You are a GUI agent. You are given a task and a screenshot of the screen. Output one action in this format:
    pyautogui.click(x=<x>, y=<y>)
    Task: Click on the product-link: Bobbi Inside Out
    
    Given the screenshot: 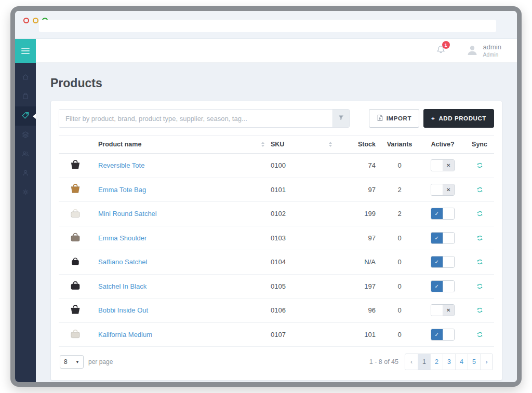 What is the action you would take?
    pyautogui.click(x=123, y=310)
    